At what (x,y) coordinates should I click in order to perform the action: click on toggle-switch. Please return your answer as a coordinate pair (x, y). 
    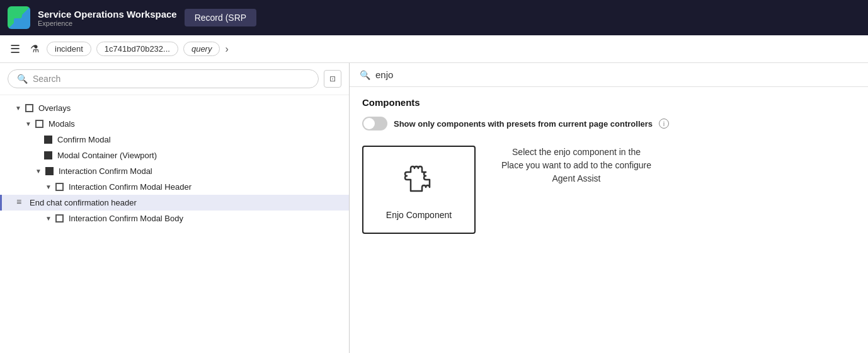
    Looking at the image, I should click on (375, 124).